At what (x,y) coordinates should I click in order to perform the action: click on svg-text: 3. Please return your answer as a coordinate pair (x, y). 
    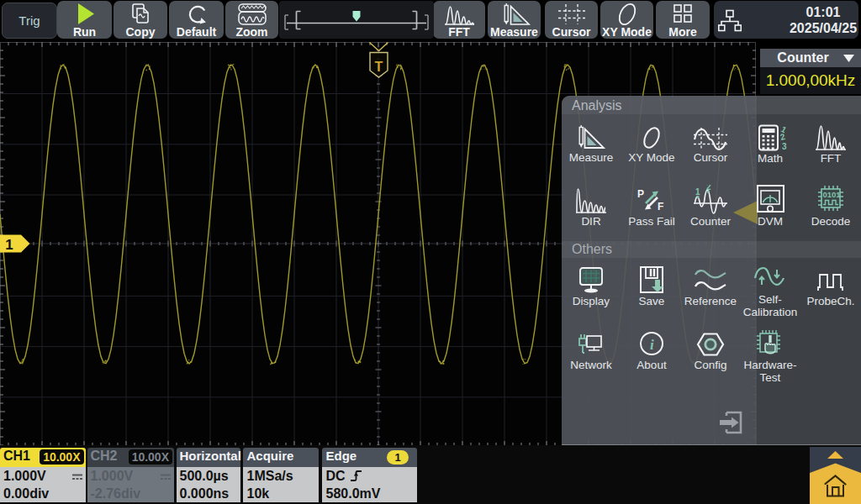
    Looking at the image, I should click on (784, 146).